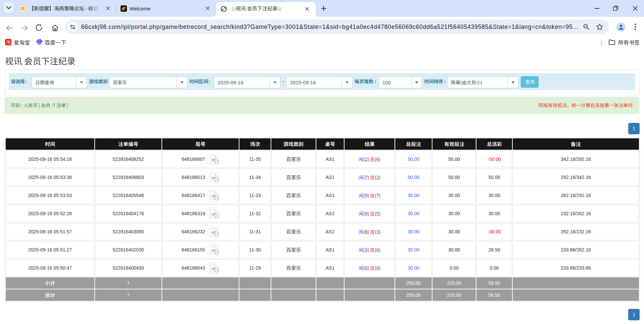 This screenshot has height=324, width=644. I want to click on svg-text: du, so click(39, 43).